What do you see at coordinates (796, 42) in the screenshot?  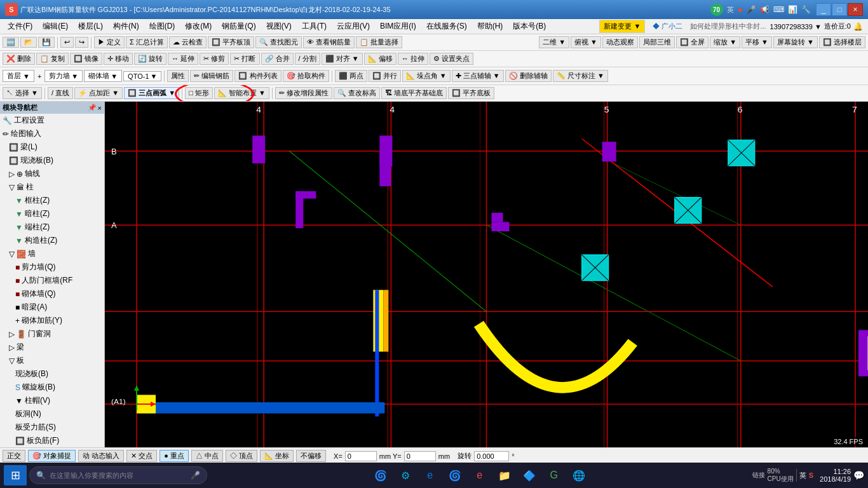 I see `rotate-btn: 屏幕旋转 ▼` at bounding box center [796, 42].